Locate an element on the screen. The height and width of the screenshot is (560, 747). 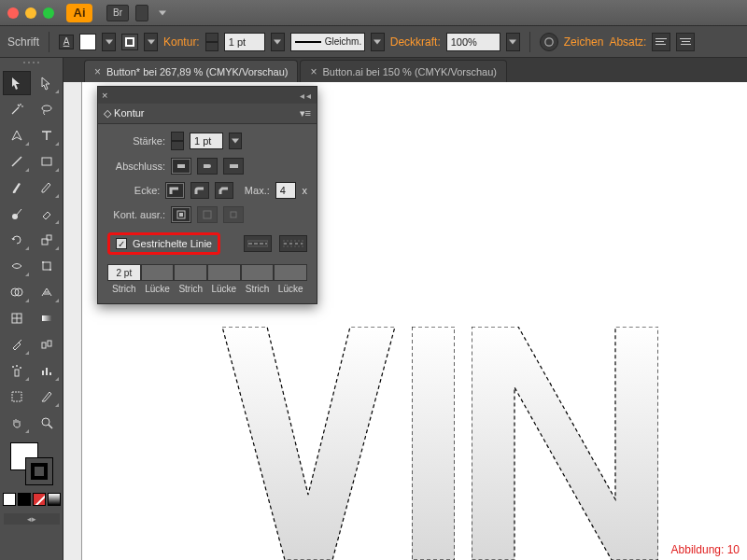
gradient-tool is located at coordinates (47, 318).